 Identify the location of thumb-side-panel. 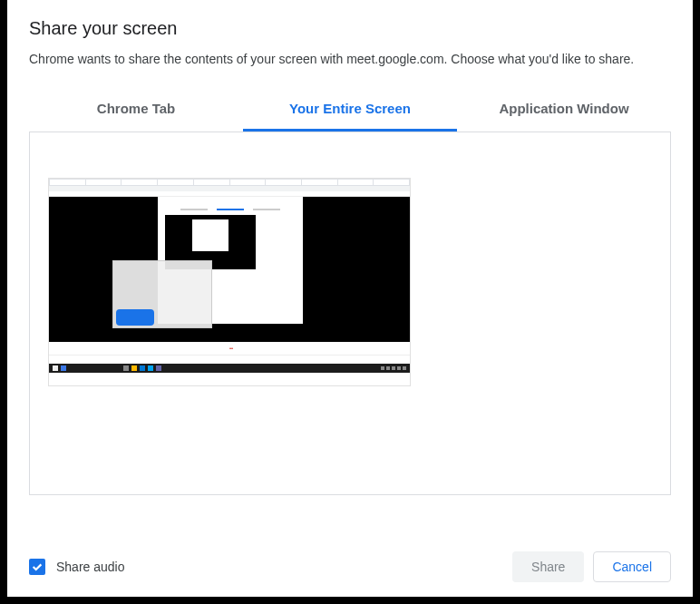
(162, 294).